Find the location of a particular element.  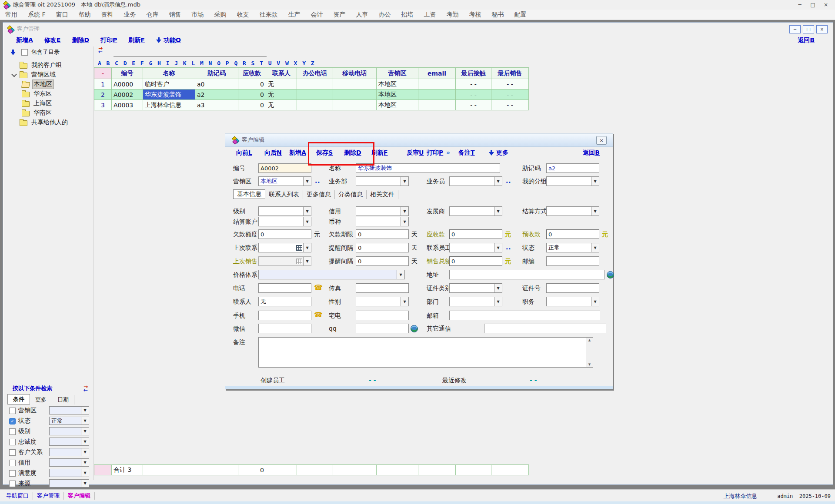

menu-item-4: 资料 is located at coordinates (107, 15).